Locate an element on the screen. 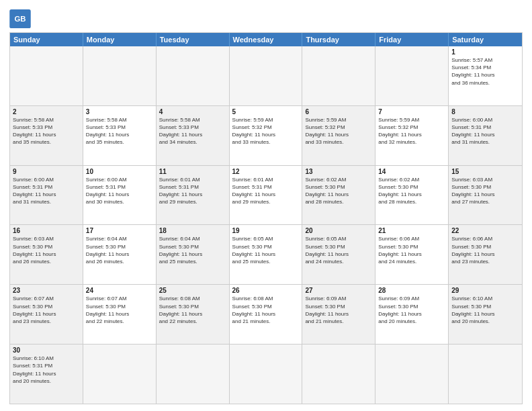 The height and width of the screenshot is (411, 532). calendar-cell-2-5: 14Sunrise: 6:02 AM Sunset: 5:30 PM Dayli… is located at coordinates (412, 195).